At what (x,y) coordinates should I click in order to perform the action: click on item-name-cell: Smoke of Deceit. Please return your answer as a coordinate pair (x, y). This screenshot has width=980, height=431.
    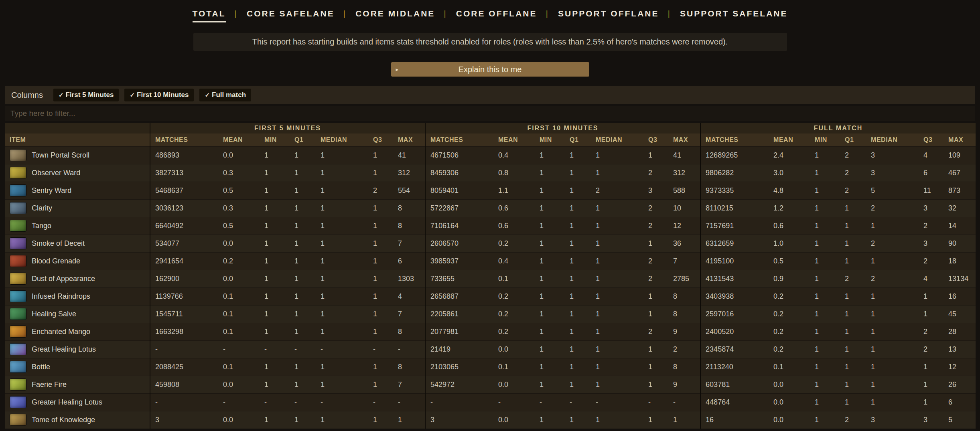
    Looking at the image, I should click on (77, 243).